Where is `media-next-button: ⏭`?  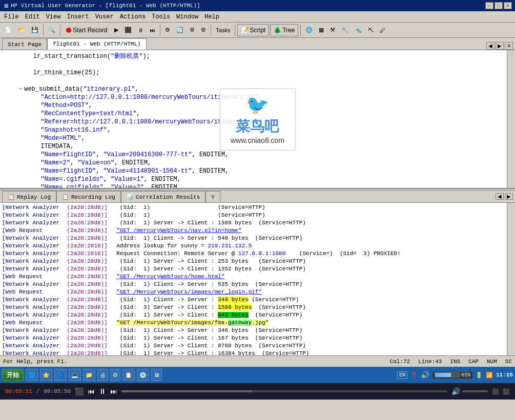
media-next-button: ⏭ is located at coordinates (114, 391).